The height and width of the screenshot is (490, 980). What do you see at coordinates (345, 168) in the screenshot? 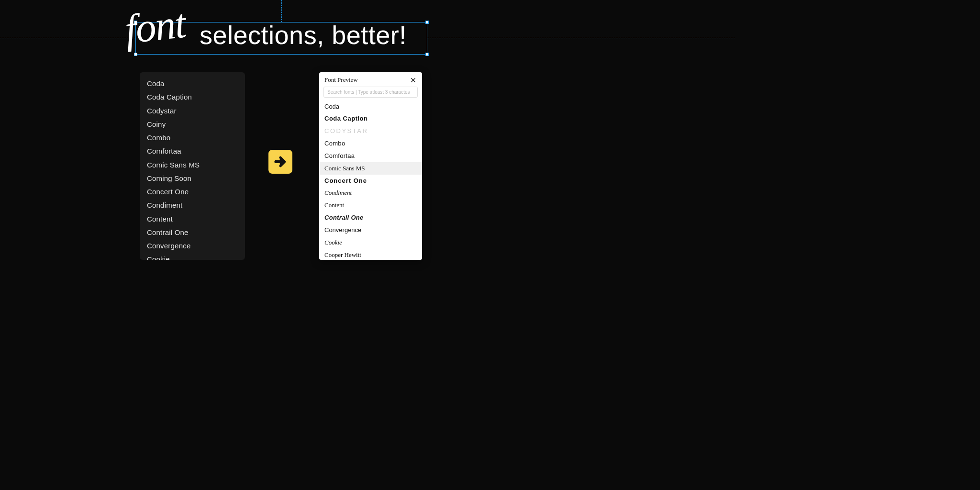
I see `font-preview-item-label: Comic Sans MS` at bounding box center [345, 168].